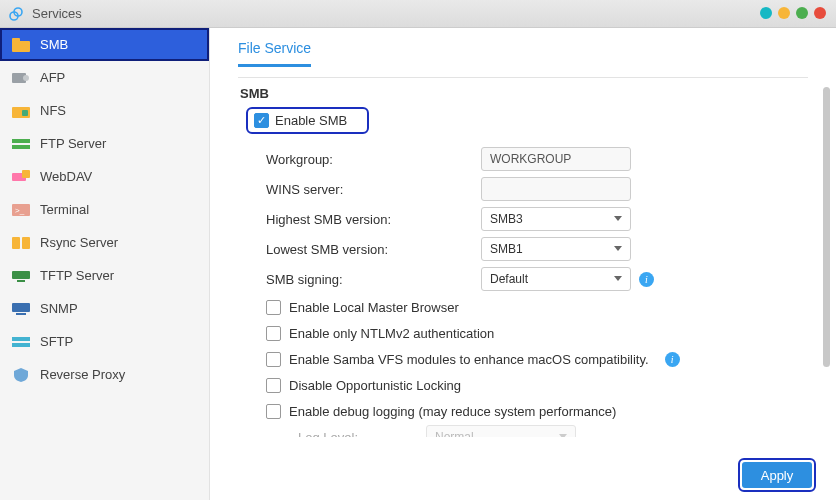 The width and height of the screenshot is (836, 500). What do you see at coordinates (66, 176) in the screenshot?
I see `sidebar-item-label: WebDAV` at bounding box center [66, 176].